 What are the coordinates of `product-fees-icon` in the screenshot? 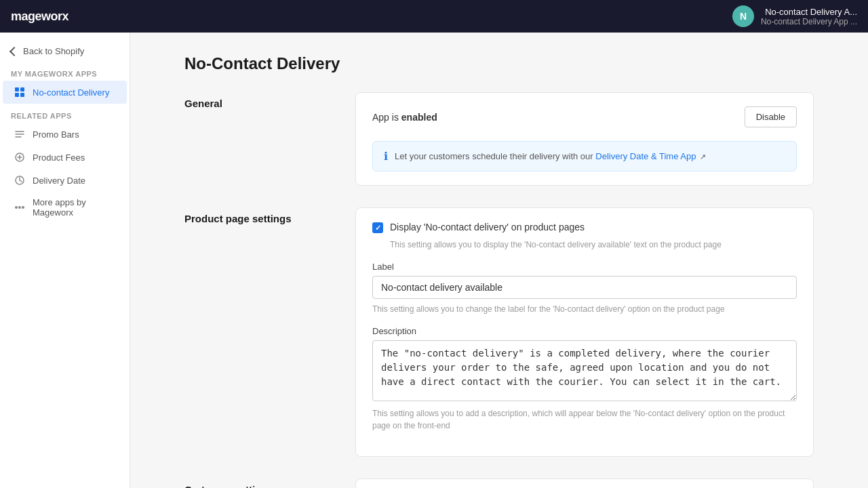 It's located at (20, 157).